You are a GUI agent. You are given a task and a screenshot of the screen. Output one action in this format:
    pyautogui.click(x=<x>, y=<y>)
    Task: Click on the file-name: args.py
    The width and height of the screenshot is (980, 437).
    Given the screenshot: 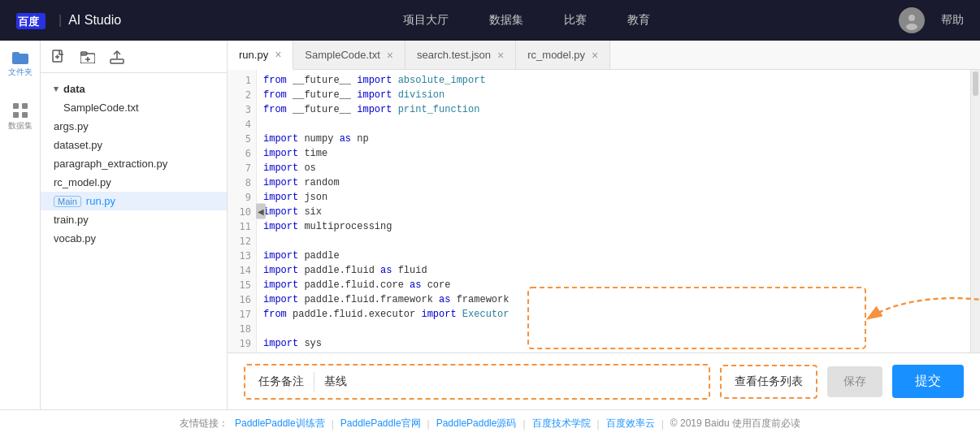 What is the action you would take?
    pyautogui.click(x=72, y=127)
    